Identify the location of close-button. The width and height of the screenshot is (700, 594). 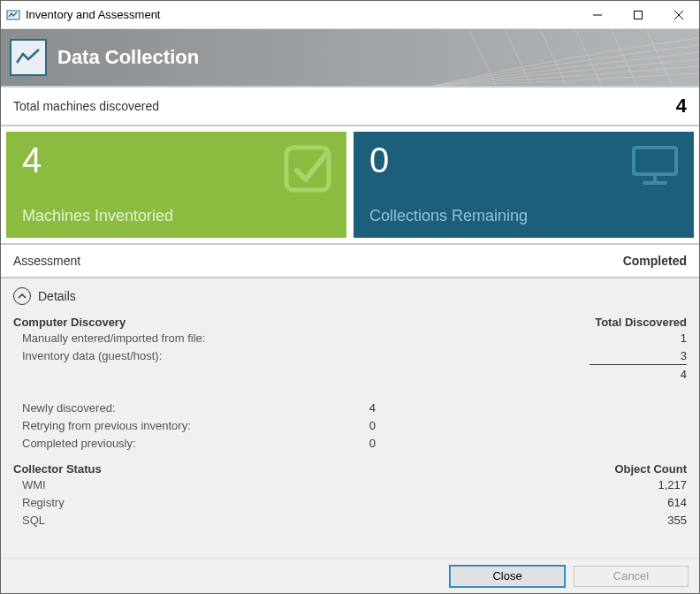
(679, 14).